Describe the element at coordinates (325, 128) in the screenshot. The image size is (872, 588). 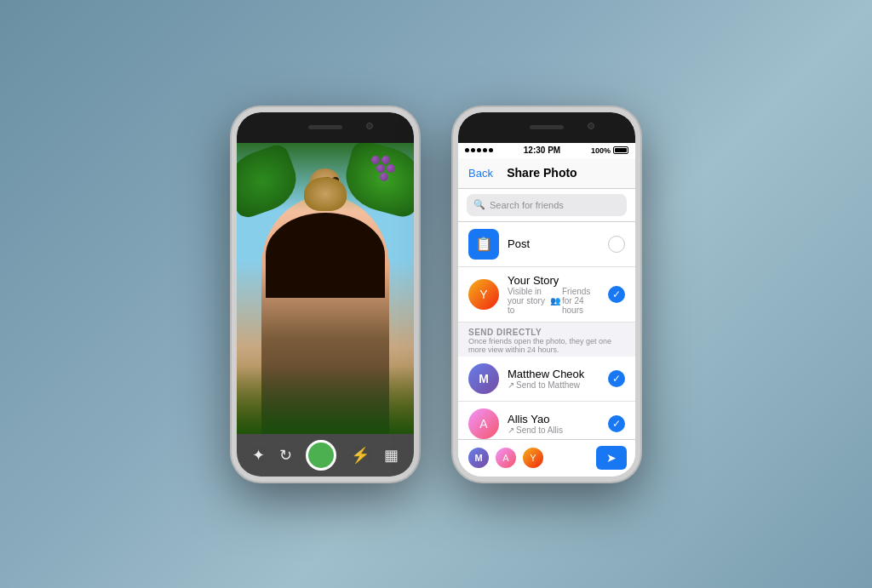
I see `phone-top-bar` at that location.